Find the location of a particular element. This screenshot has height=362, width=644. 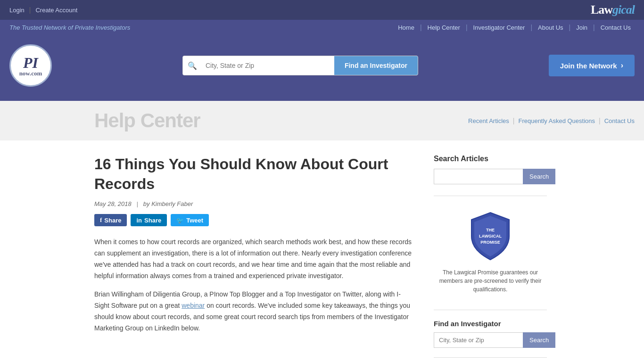

logo-now-text: now.com is located at coordinates (31, 74).